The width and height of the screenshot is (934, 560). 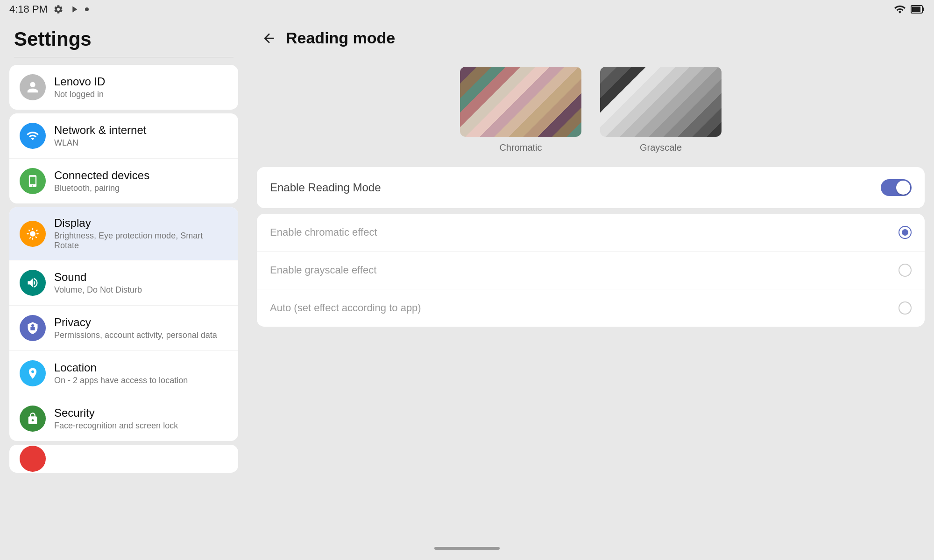 I want to click on network-sublabel: WLAN, so click(x=100, y=143).